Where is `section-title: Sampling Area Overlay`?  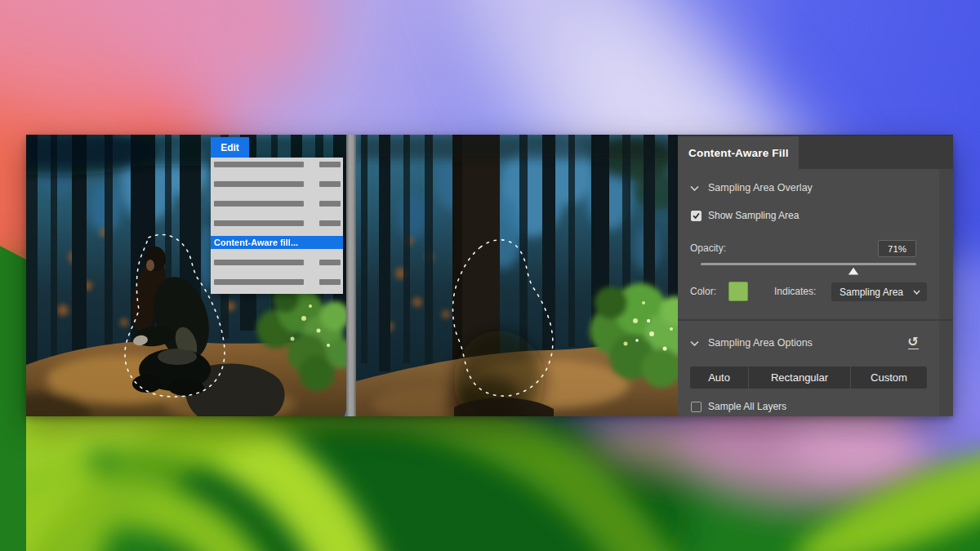 section-title: Sampling Area Overlay is located at coordinates (760, 188).